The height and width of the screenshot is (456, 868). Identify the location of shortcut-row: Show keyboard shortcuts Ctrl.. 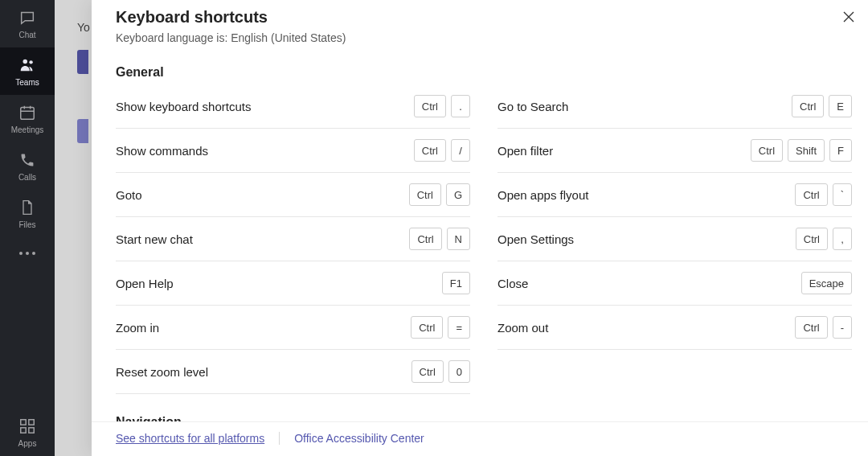
(293, 106).